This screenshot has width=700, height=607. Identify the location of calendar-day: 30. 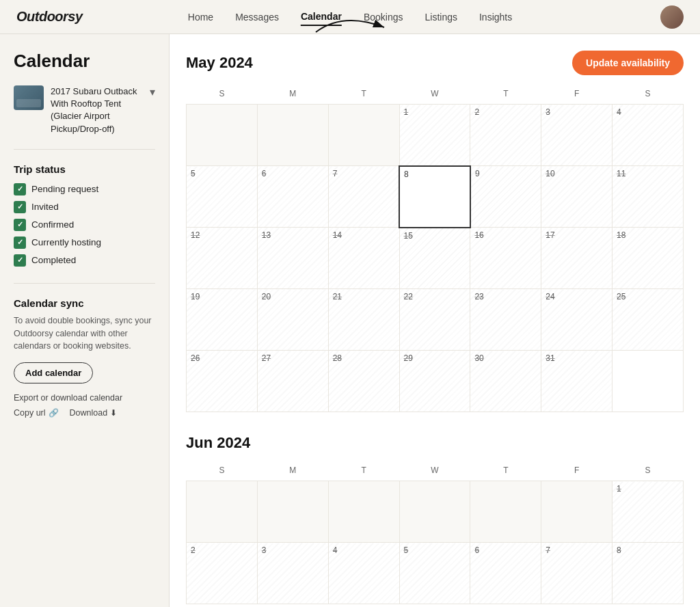
(506, 381).